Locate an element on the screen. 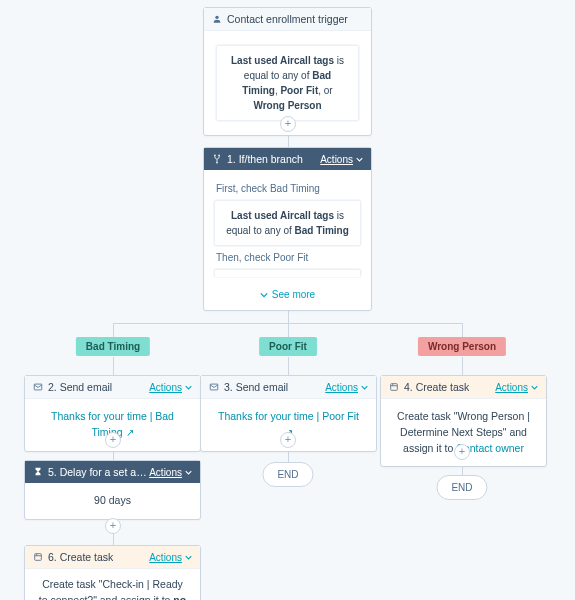 The image size is (575, 600). step-title: 6. Create task is located at coordinates (80, 557).